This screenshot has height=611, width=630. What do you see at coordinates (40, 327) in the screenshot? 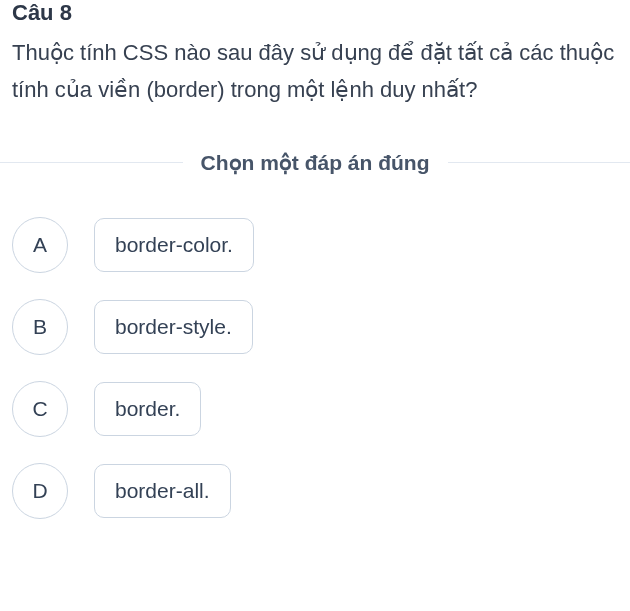
I see `option-letter-b: B` at bounding box center [40, 327].